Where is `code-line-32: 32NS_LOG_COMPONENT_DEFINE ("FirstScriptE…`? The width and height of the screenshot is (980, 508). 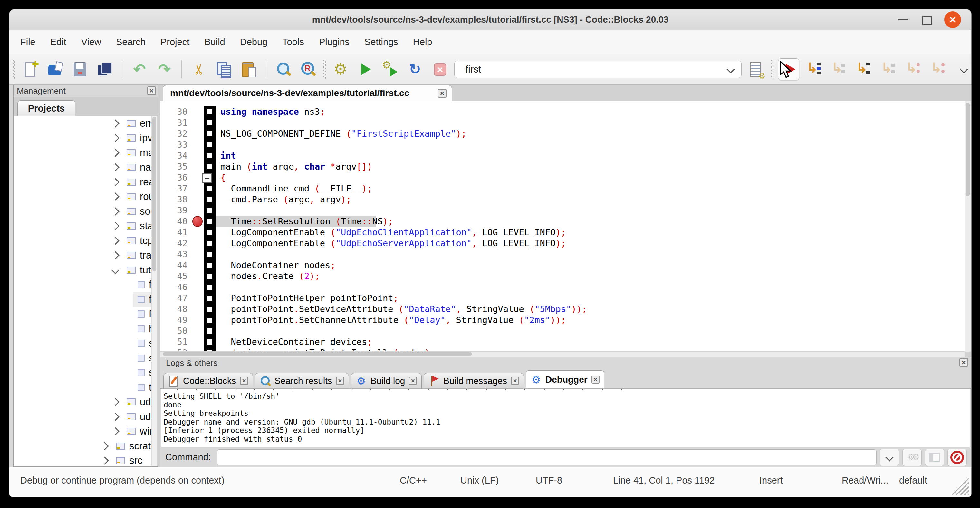 code-line-32: 32NS_LOG_COMPONENT_DEFINE ("FirstScriptE… is located at coordinates (562, 134).